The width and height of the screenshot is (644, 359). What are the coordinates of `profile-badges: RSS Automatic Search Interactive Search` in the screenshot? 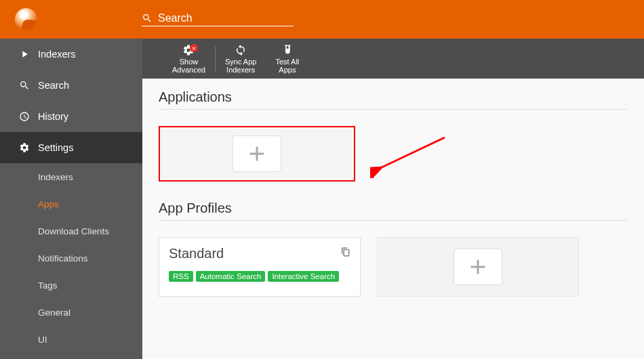 It's located at (260, 276).